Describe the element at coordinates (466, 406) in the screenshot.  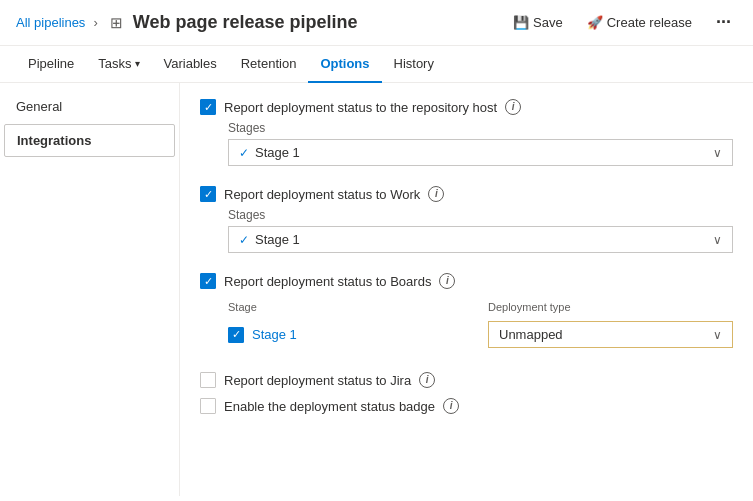
I see `checkbox-row-badge: Enable the deployment status badge i` at that location.